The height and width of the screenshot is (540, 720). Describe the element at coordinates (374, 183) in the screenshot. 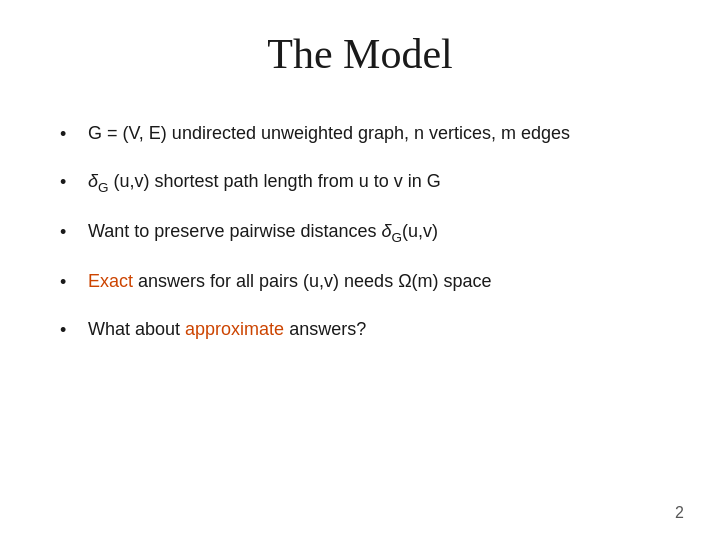

I see `bullet-text: δG (u,v) shortest path length from u to …` at that location.